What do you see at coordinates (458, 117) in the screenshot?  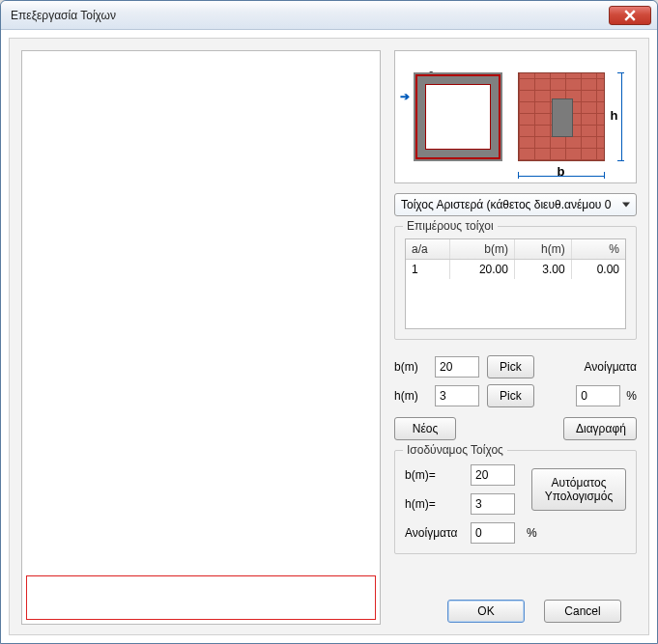 I see `plan-diagram: 0o ➔` at bounding box center [458, 117].